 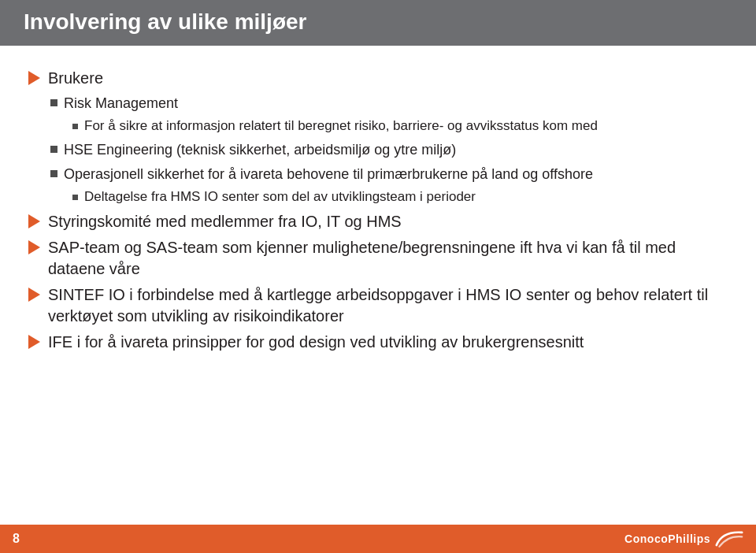 I want to click on bullet-text: Risk Management, so click(x=121, y=103).